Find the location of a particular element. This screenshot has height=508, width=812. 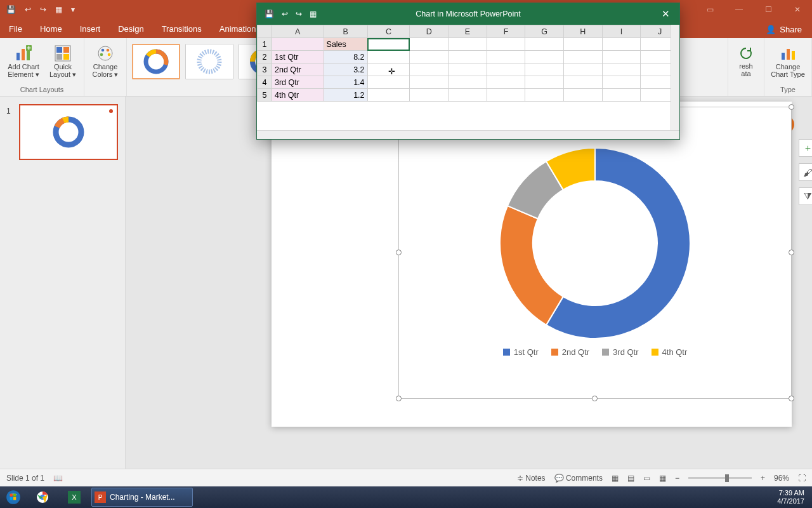

brush-icon: 🖌 is located at coordinates (808, 173).